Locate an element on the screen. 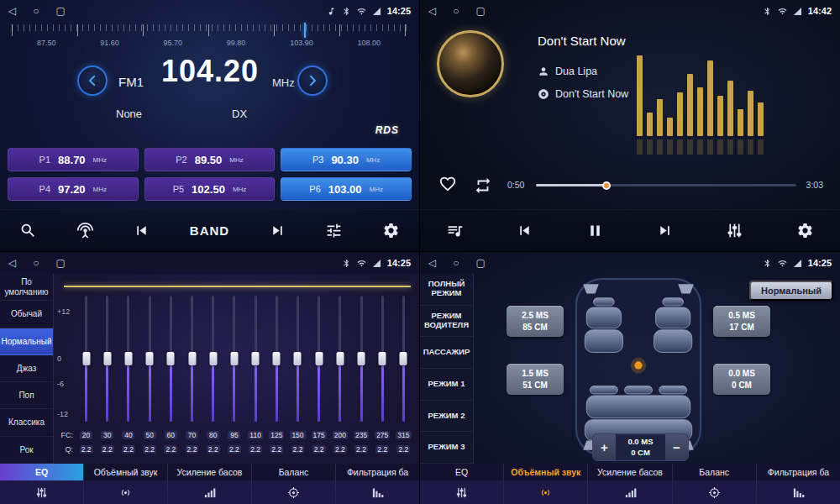  eq-preset-item: Обычай is located at coordinates (27, 314).